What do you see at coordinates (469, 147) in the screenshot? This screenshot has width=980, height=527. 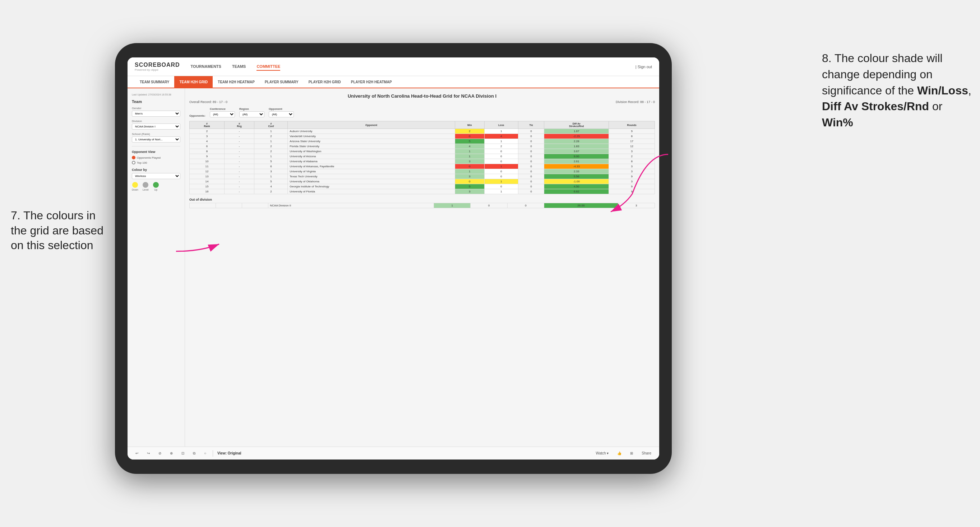 I see `cell-win: 4` at bounding box center [469, 147].